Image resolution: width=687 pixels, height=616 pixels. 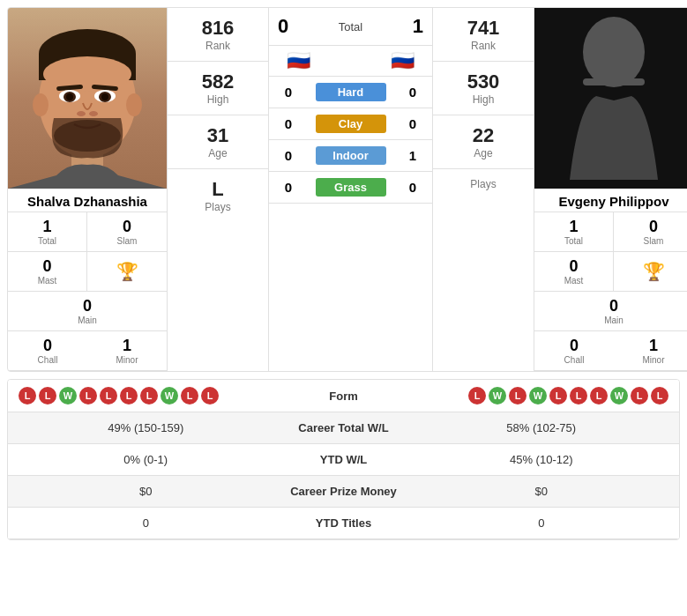 I want to click on left-rank-col: 816 Rank 582 High 31 Age L Plays, so click(x=217, y=189).